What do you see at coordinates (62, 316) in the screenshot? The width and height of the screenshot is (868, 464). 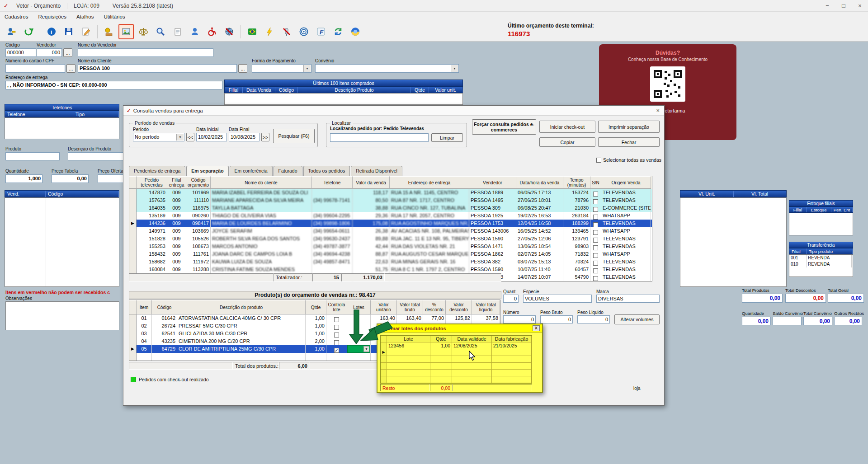 I see `observacoes-field` at bounding box center [62, 316].